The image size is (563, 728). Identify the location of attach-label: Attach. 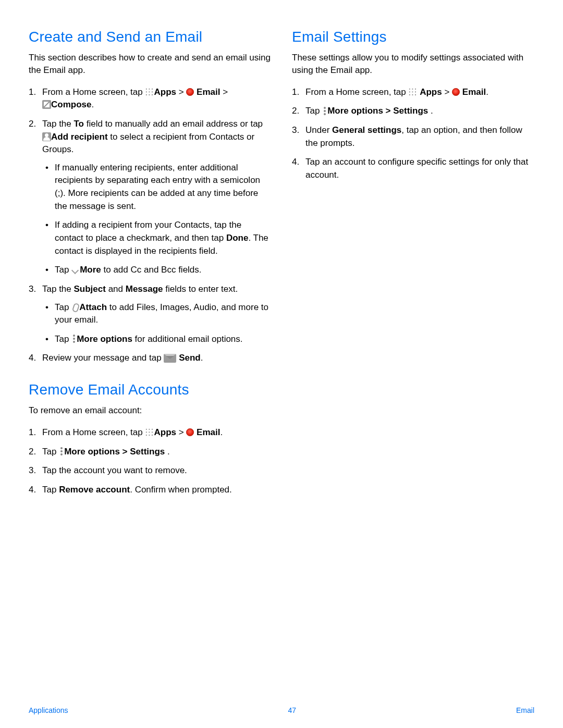
(93, 307).